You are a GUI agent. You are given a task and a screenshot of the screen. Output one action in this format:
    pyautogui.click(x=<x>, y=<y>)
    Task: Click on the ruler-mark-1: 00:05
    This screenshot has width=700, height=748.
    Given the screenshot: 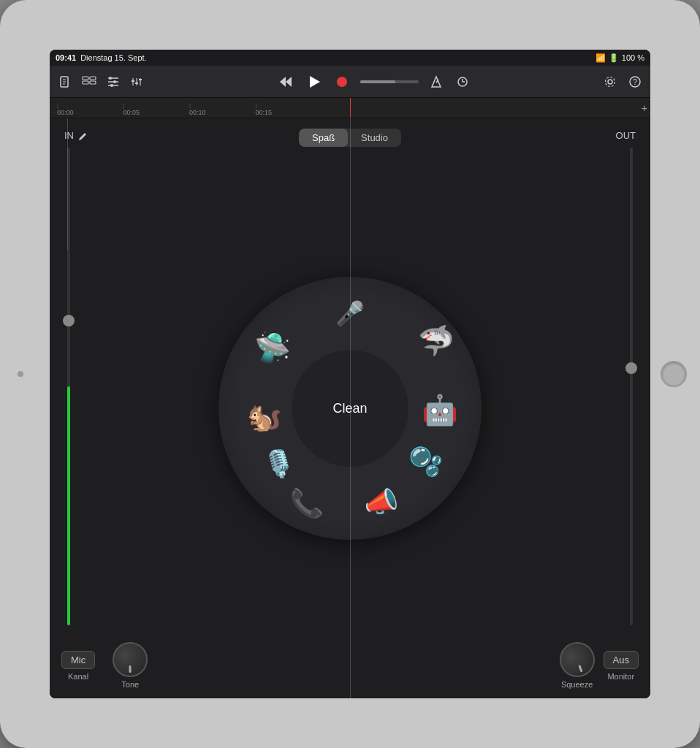 What is the action you would take?
    pyautogui.click(x=132, y=110)
    